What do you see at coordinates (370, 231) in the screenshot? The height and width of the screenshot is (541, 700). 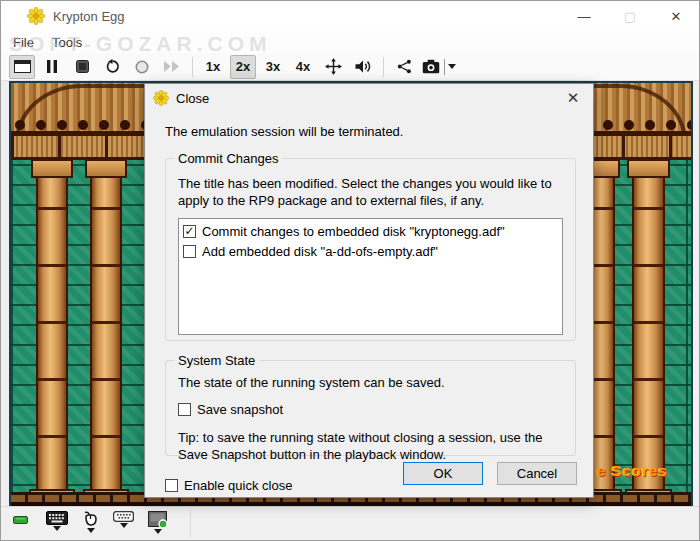 I see `commit-option-row: ✓ Commit changes to embedded disk "krypt…` at bounding box center [370, 231].